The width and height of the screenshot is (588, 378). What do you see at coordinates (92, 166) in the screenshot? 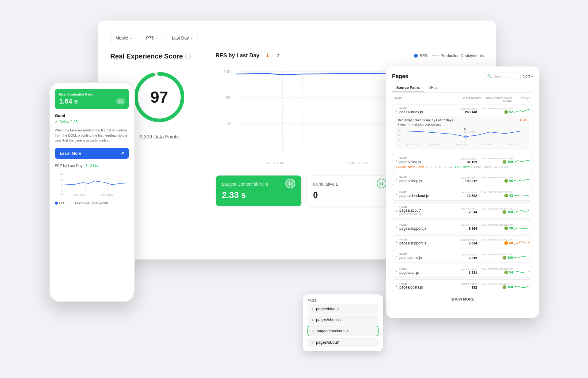
I see `phone-chart-label: FCP by Last Day ⬇ -0.19s` at bounding box center [92, 166].